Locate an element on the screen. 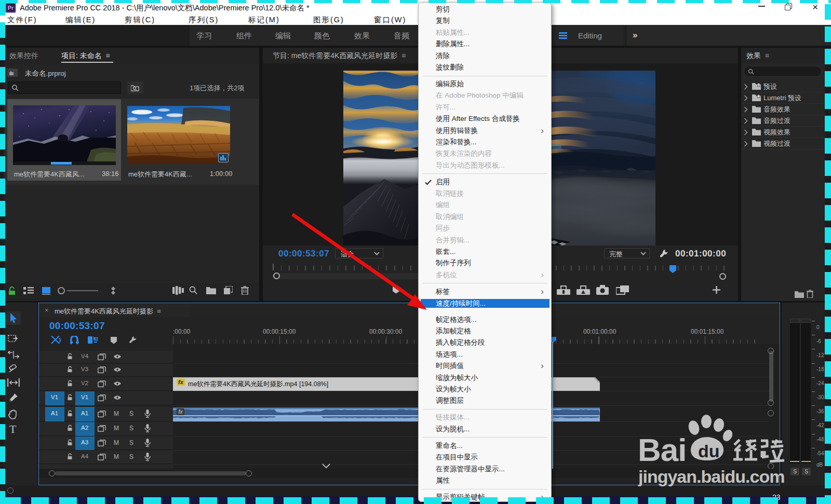 This screenshot has width=831, height=504. svg-text: du is located at coordinates (709, 451).